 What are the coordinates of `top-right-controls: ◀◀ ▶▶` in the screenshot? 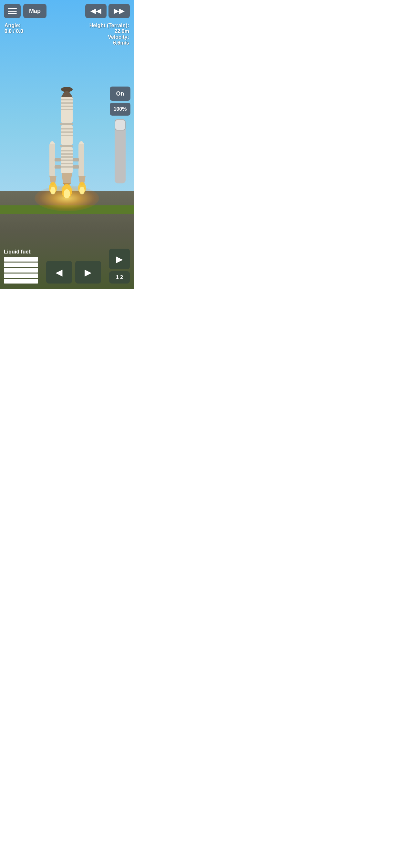 It's located at (107, 11).